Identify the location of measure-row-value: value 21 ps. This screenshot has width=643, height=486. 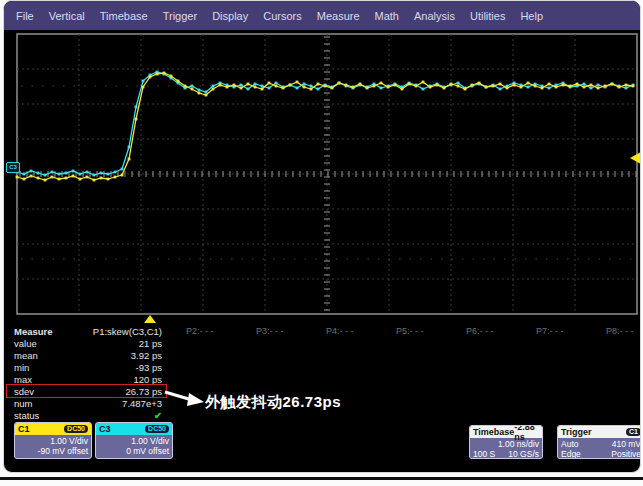
(322, 344).